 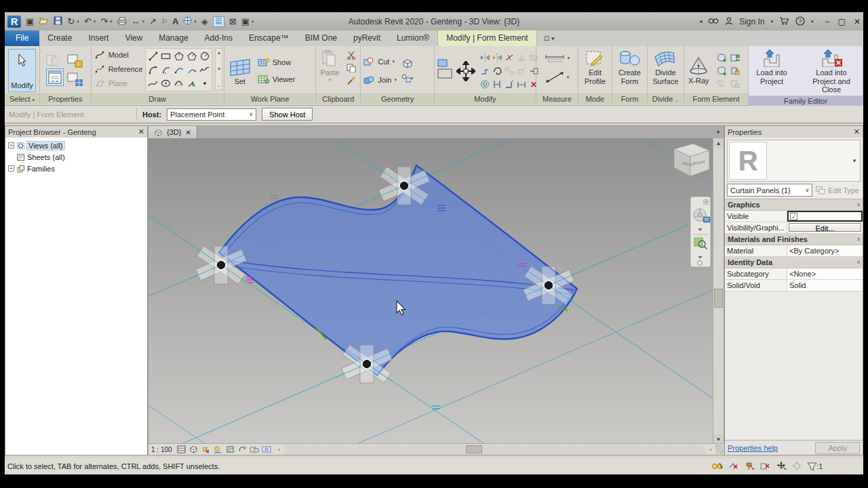 I want to click on family-category-icon, so click(x=75, y=80).